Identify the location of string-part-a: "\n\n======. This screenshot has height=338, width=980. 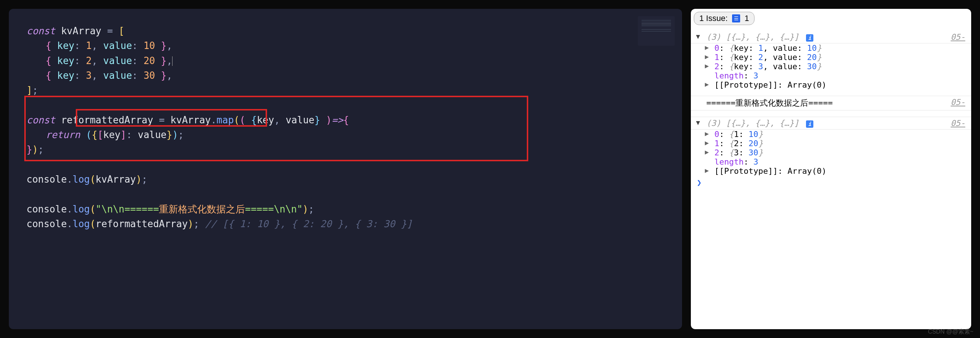
(127, 209).